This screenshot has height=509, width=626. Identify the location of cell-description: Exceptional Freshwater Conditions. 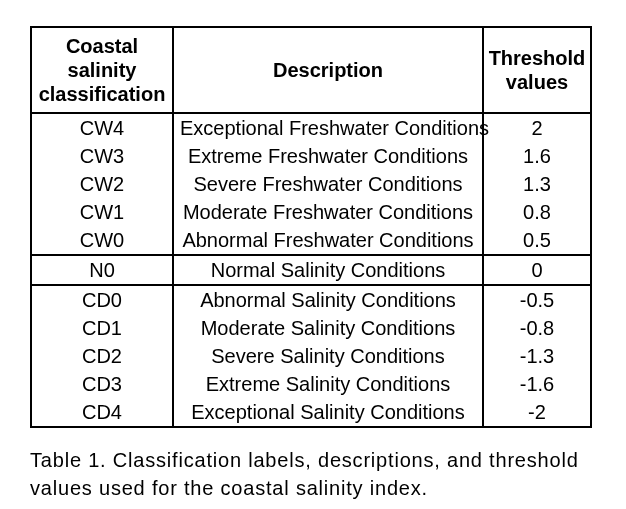
(328, 128).